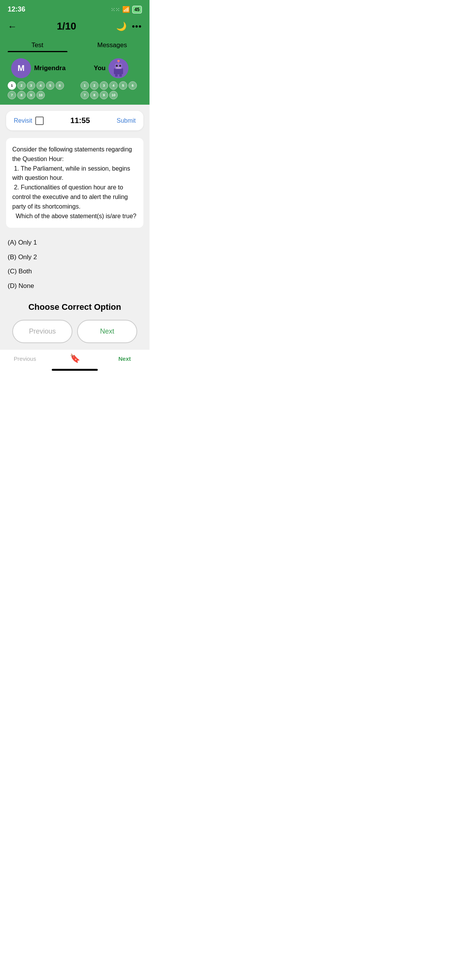 The image size is (452, 980). I want to click on content-area: Revisit 11:55 Submit Consider the follow…, so click(75, 227).